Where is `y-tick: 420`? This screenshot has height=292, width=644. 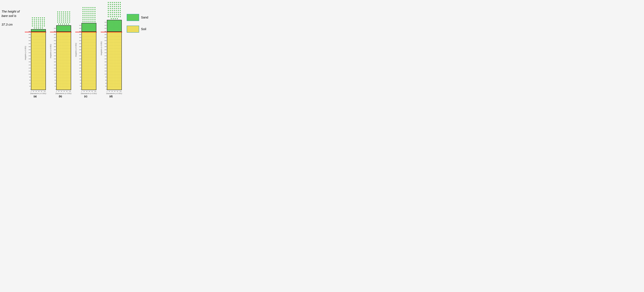
y-tick: 420 is located at coordinates (106, 26).